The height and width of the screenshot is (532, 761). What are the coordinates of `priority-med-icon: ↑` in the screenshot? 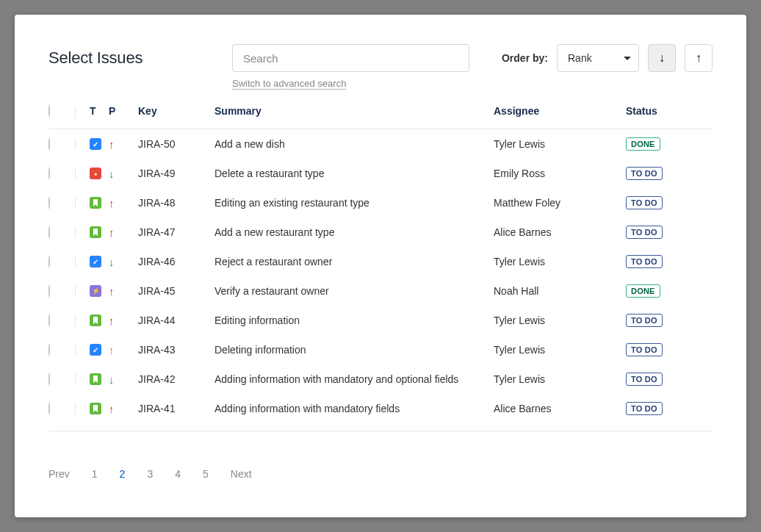 It's located at (112, 350).